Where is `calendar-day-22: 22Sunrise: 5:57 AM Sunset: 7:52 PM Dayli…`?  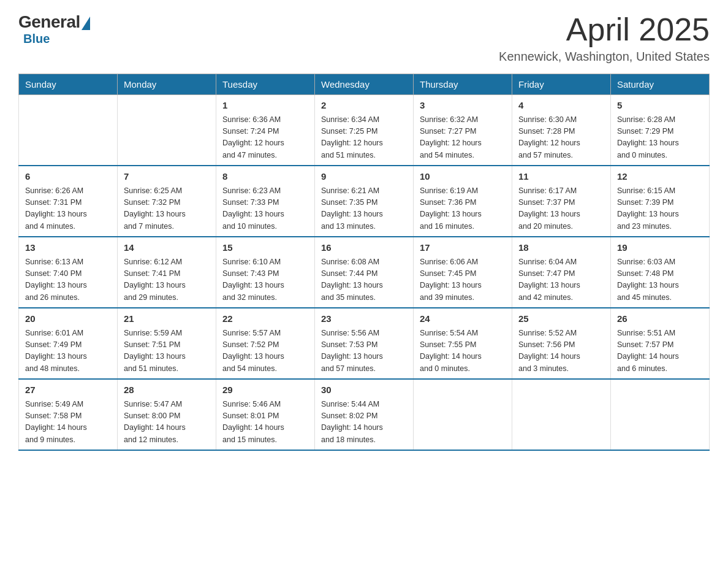 calendar-day-22: 22Sunrise: 5:57 AM Sunset: 7:52 PM Dayli… is located at coordinates (266, 343).